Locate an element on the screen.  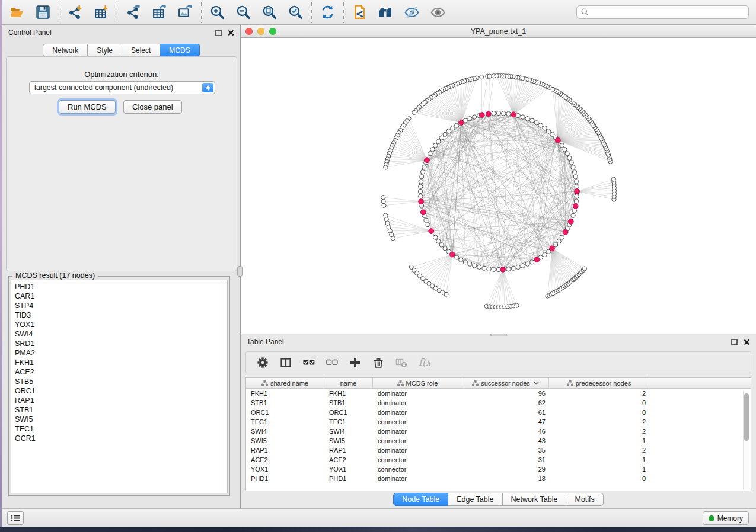
task-history-button is located at coordinates (15, 518).